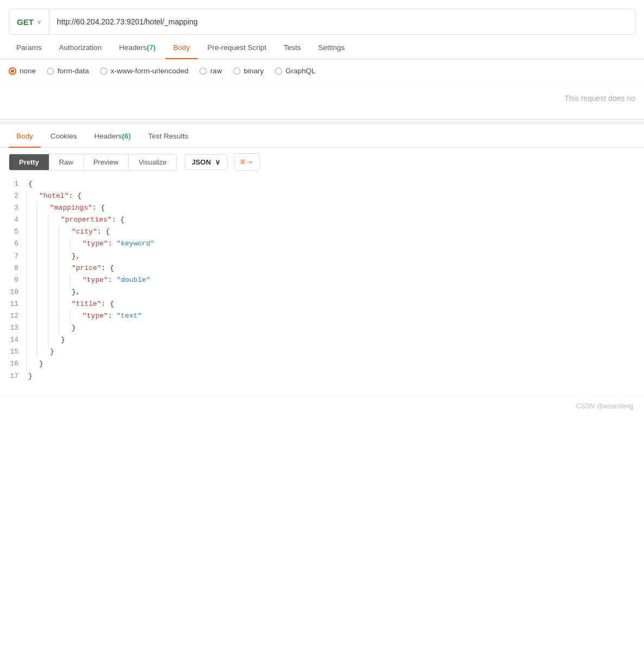  Describe the element at coordinates (216, 71) in the screenshot. I see `radio-label-raw: raw` at that location.